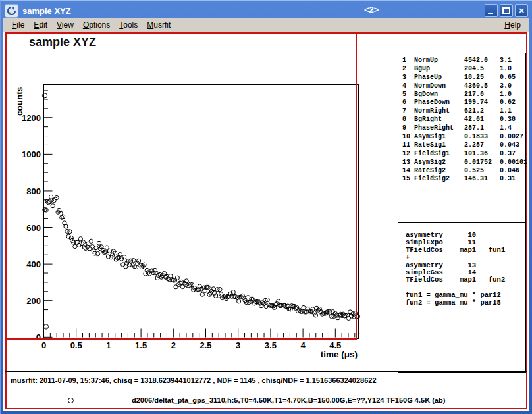 Image resolution: width=532 pixels, height=414 pixels. I want to click on parameter-val: 101.36, so click(476, 154).